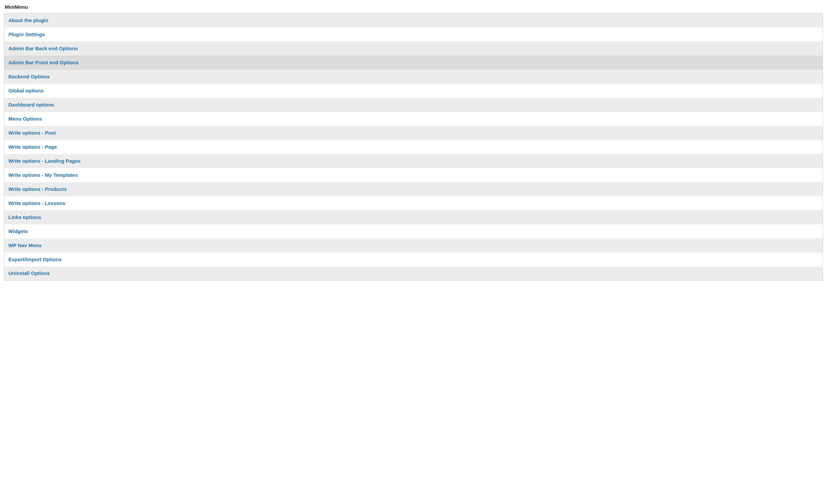  I want to click on minimenu-row: Global options, so click(414, 91).